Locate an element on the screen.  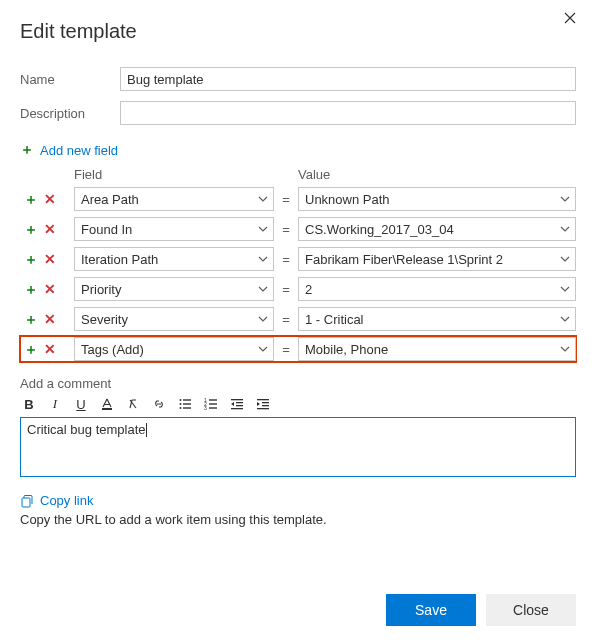
field-value: Found In is located at coordinates (106, 230).